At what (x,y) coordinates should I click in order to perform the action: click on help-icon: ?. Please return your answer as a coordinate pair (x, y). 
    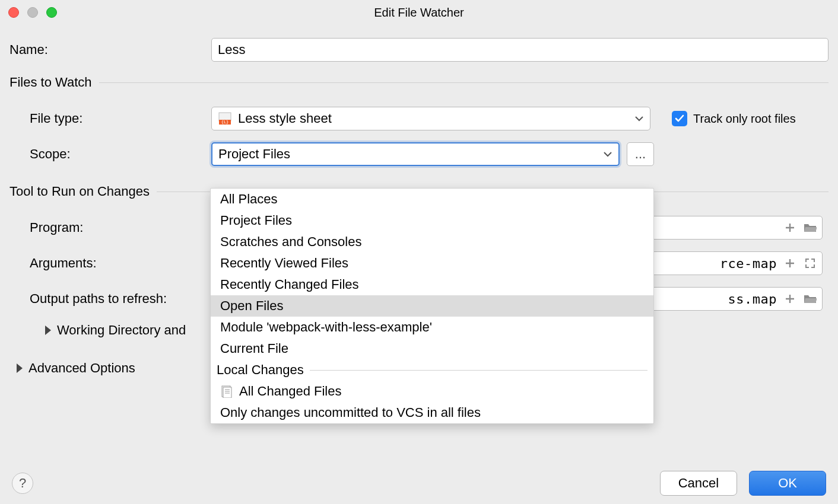
    Looking at the image, I should click on (23, 483).